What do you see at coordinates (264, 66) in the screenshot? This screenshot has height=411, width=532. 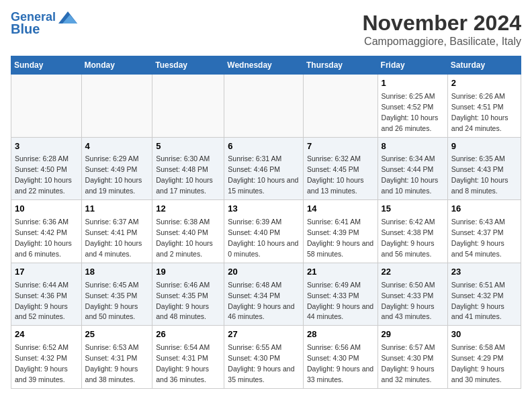 I see `weekday-header: Wednesday` at bounding box center [264, 66].